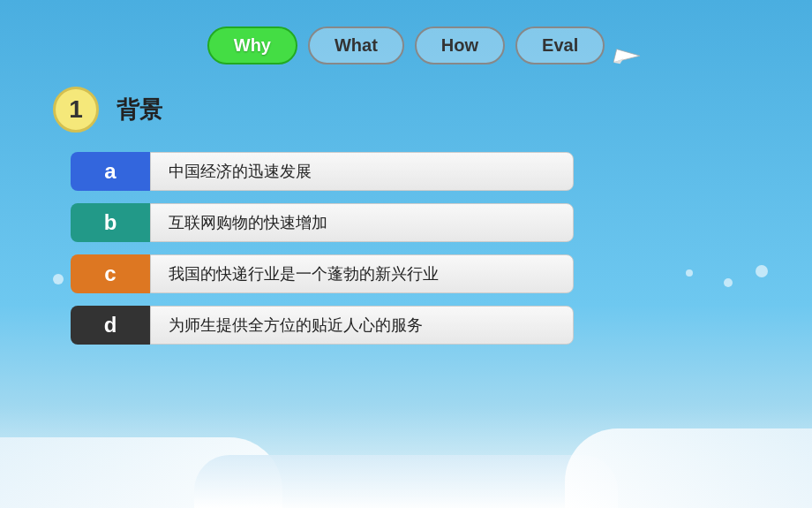  What do you see at coordinates (362, 223) in the screenshot?
I see `item-text-b: 互联网购物的快速增加` at bounding box center [362, 223].